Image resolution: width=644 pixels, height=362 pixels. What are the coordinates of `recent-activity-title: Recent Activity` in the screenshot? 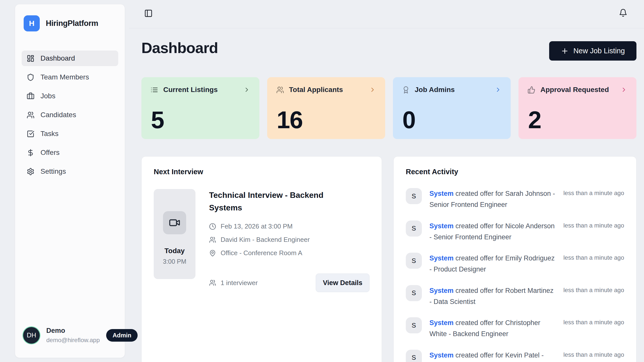 It's located at (515, 172).